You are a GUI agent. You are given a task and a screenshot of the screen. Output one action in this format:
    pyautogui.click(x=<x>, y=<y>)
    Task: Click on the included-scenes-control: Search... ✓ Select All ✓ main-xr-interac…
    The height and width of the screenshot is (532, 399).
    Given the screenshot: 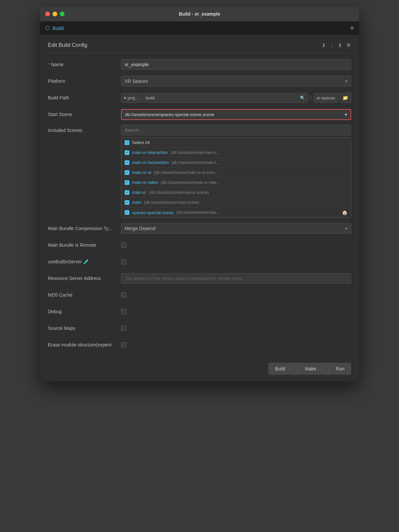 What is the action you would take?
    pyautogui.click(x=236, y=172)
    